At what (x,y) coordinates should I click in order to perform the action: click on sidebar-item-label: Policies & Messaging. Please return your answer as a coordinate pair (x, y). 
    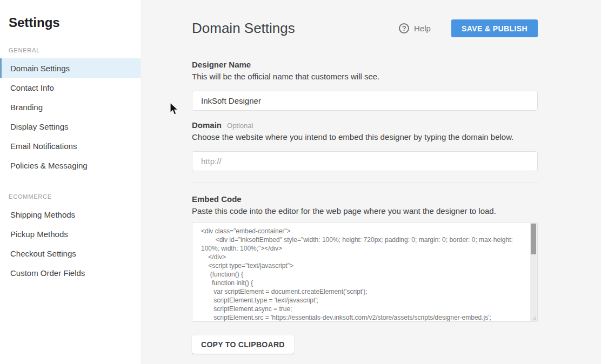
    Looking at the image, I should click on (49, 165).